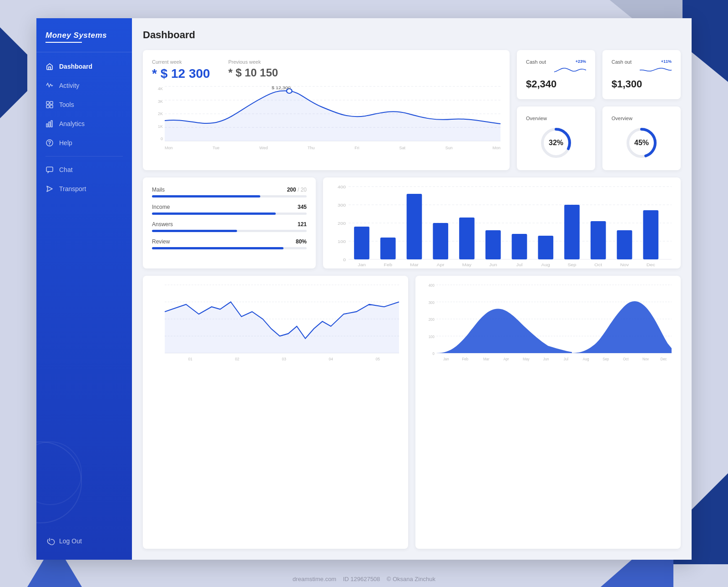  I want to click on svg-text: Dec, so click(663, 359).